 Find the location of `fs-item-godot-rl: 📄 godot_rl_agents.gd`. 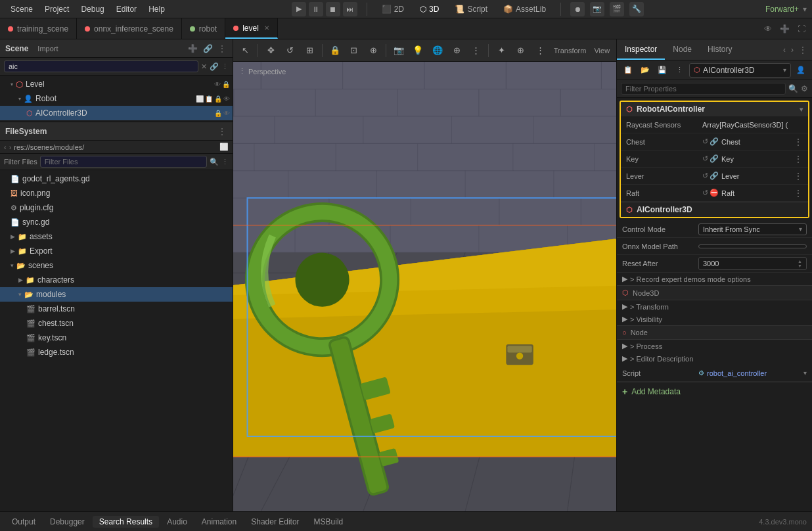

fs-item-godot-rl: 📄 godot_rl_agents.gd is located at coordinates (116, 179).